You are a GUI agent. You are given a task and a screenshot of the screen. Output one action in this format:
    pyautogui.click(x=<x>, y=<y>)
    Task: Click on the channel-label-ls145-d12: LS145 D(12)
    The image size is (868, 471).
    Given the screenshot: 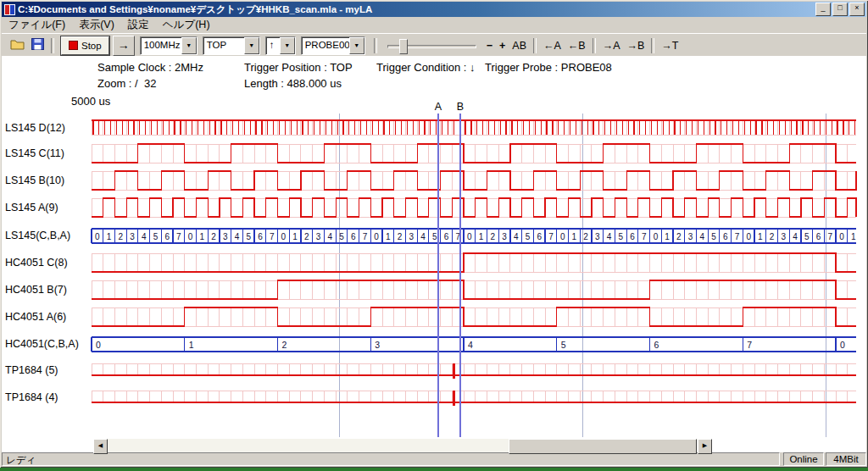 What is the action you would take?
    pyautogui.click(x=47, y=128)
    